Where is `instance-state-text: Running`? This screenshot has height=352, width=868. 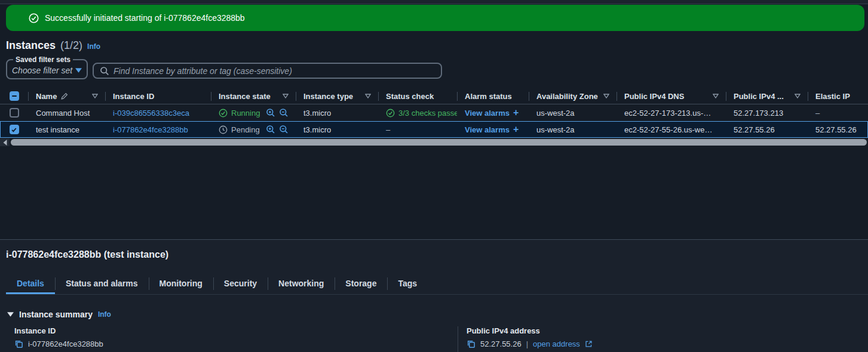
instance-state-text: Running is located at coordinates (246, 113).